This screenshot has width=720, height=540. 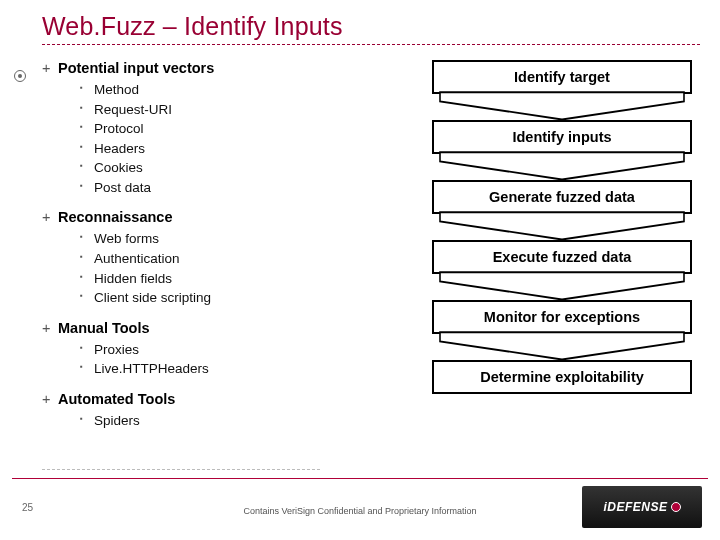 I want to click on list-item: Protocol, so click(x=241, y=129).